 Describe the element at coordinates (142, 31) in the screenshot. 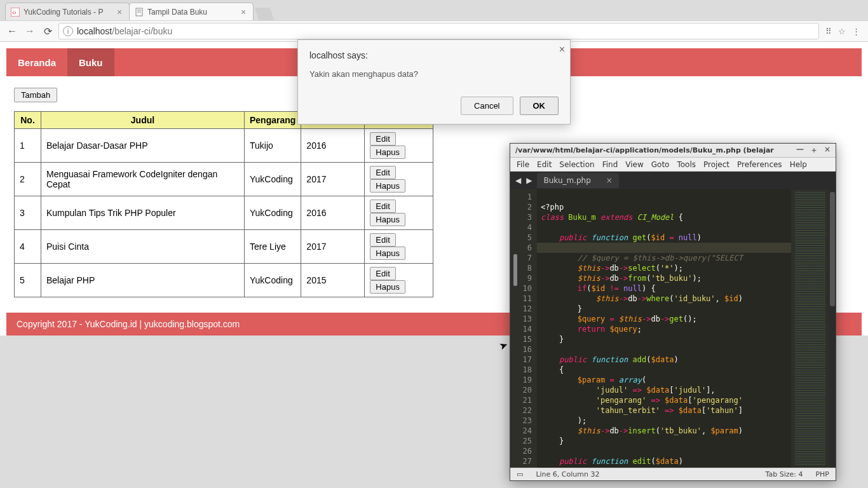

I see `url-path: /belajar-ci/buku` at that location.